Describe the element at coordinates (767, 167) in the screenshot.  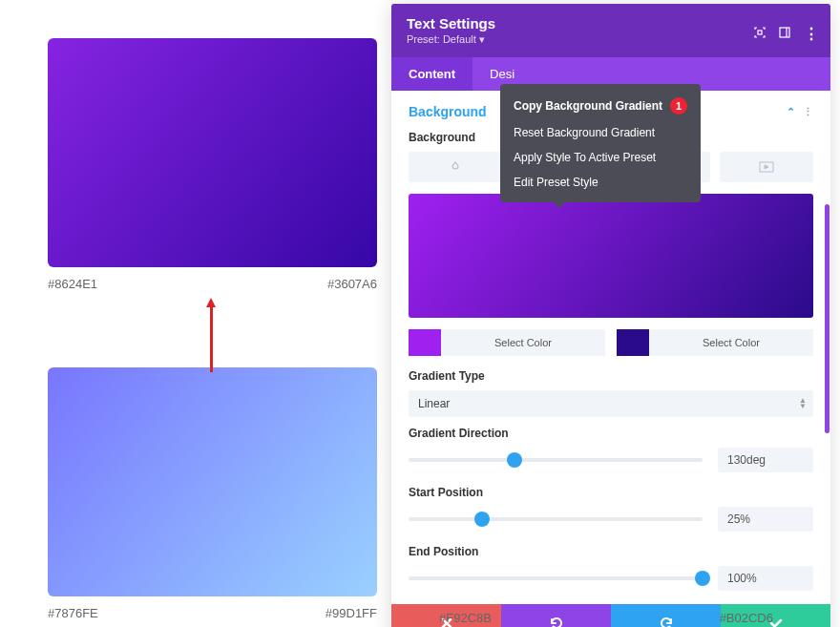
I see `bg-tab-video` at that location.